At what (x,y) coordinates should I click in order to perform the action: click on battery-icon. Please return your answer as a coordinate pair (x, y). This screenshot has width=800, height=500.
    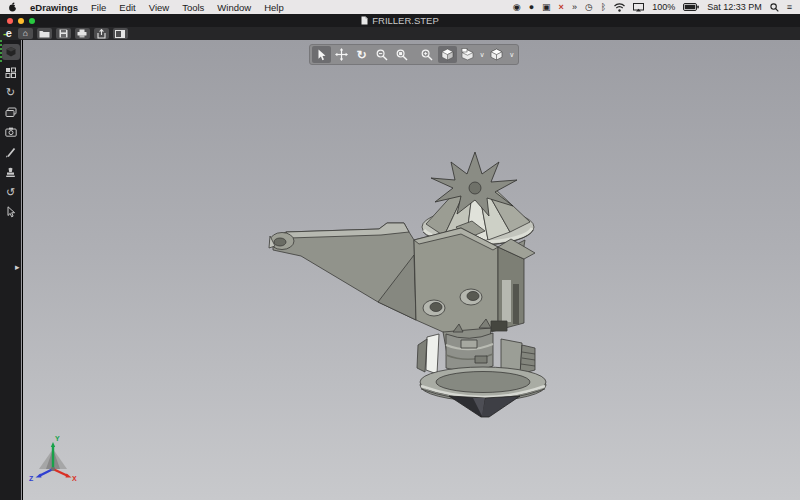
    Looking at the image, I should click on (691, 7).